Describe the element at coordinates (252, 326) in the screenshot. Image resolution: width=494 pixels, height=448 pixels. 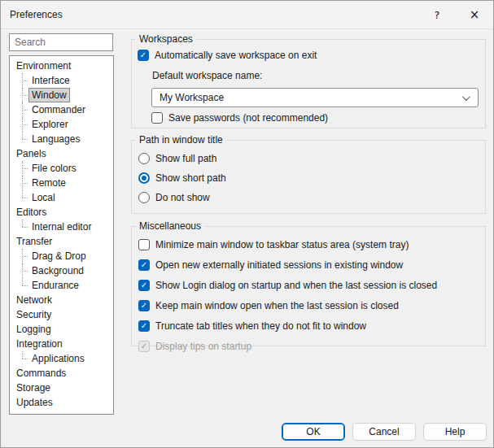
I see `checkbox-truncate-tab-titles-when-they-do-not-fit-to-window: ✓Truncate tab titles when they do not fi…` at that location.